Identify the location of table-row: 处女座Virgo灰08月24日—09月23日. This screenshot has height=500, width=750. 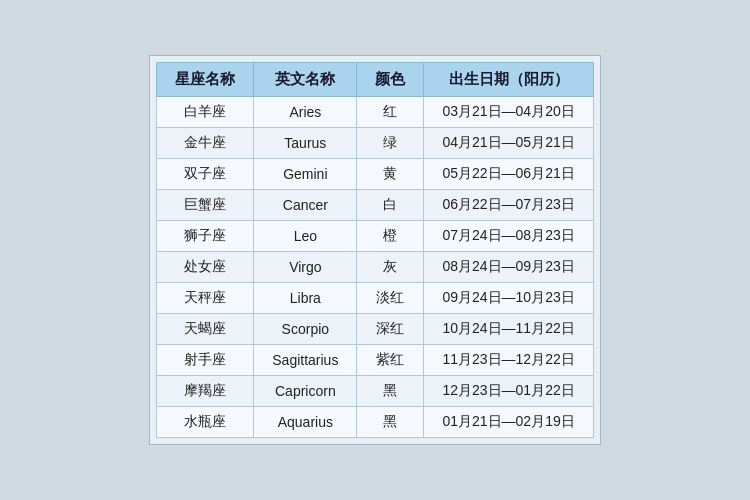
(375, 268).